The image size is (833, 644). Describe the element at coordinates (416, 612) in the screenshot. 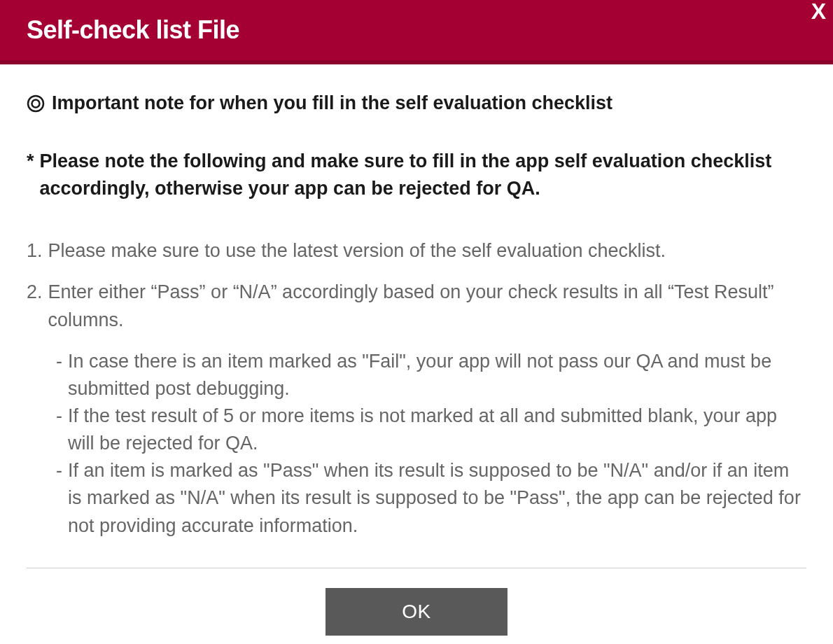

I see `ok-button: OK` at that location.